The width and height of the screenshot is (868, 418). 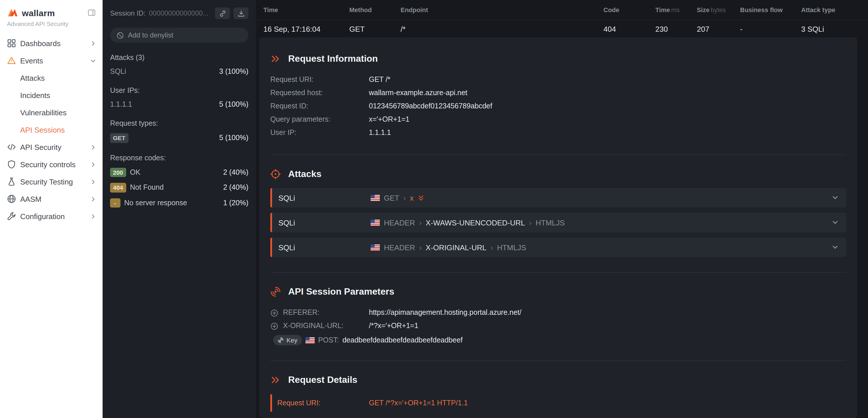 I want to click on status-badge: 404, so click(x=118, y=187).